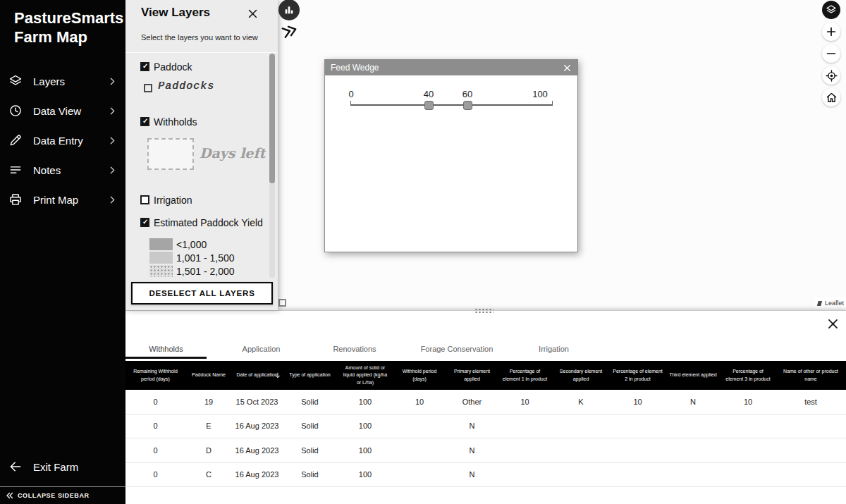 The width and height of the screenshot is (846, 504). Describe the element at coordinates (63, 495) in the screenshot. I see `collapse-sidebar-button: COLLAPSE SIDEBAR` at that location.